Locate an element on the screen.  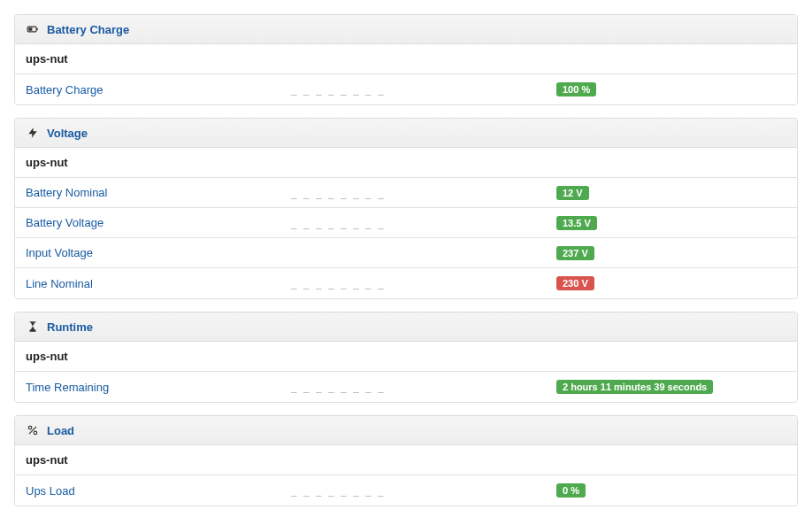
metric-row: Battery Voltage– – – – – – – –13.5 V is located at coordinates (406, 223).